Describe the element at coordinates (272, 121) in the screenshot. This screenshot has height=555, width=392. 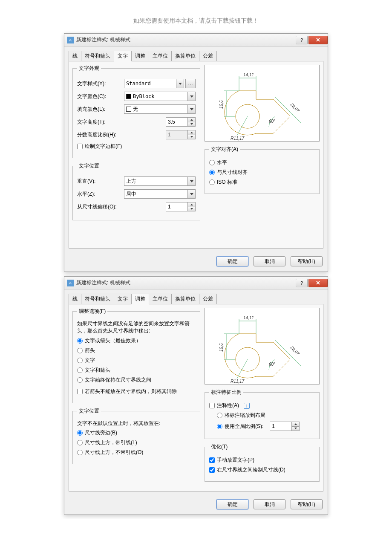
I see `svg-text: 60°` at that location.